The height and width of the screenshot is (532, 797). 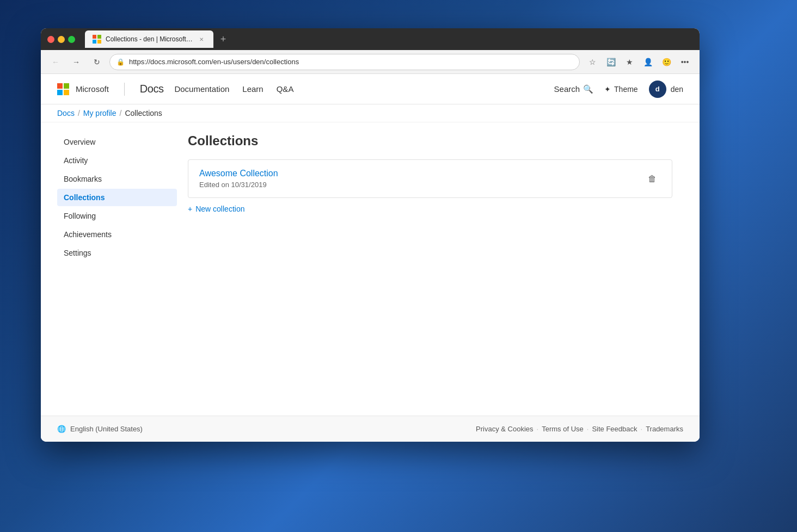 I want to click on nav-bar: ← → ↻ 🔒 https://docs.microsoft.com/en-us…, so click(x=370, y=62).